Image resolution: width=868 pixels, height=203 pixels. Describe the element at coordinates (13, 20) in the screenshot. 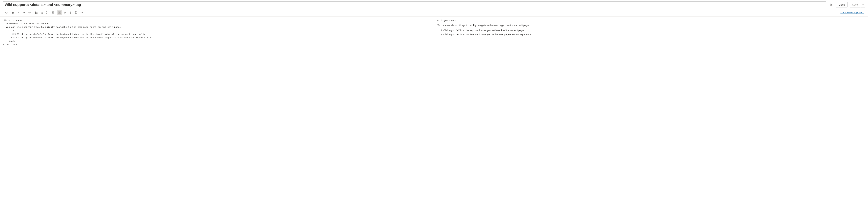

I see `source-line: <details open>` at that location.